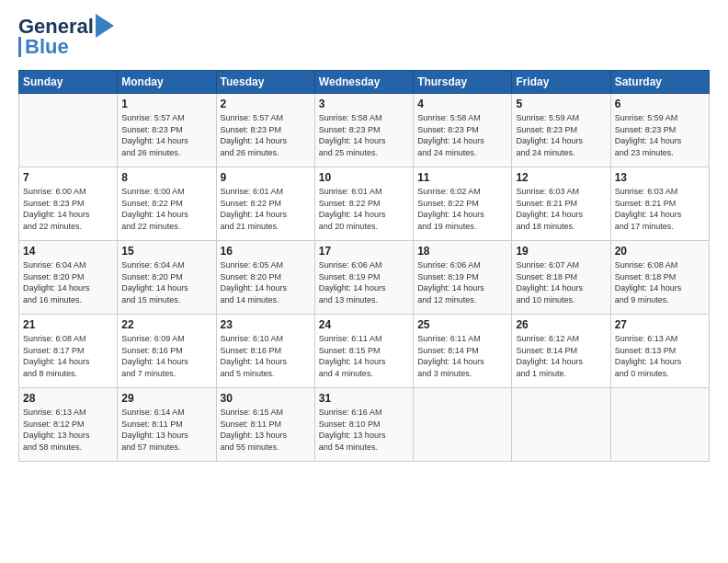 The height and width of the screenshot is (563, 728). Describe the element at coordinates (462, 325) in the screenshot. I see `day-number: 25` at that location.